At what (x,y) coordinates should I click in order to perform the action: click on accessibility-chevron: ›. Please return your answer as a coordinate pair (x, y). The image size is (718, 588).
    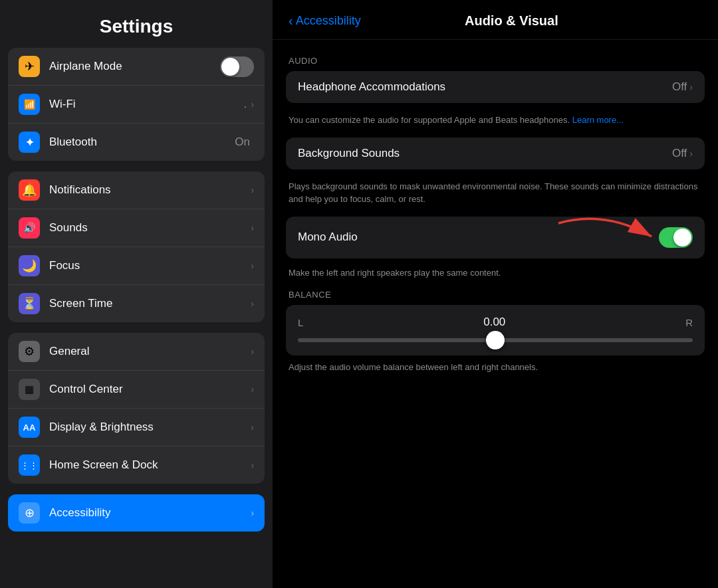
    Looking at the image, I should click on (253, 513).